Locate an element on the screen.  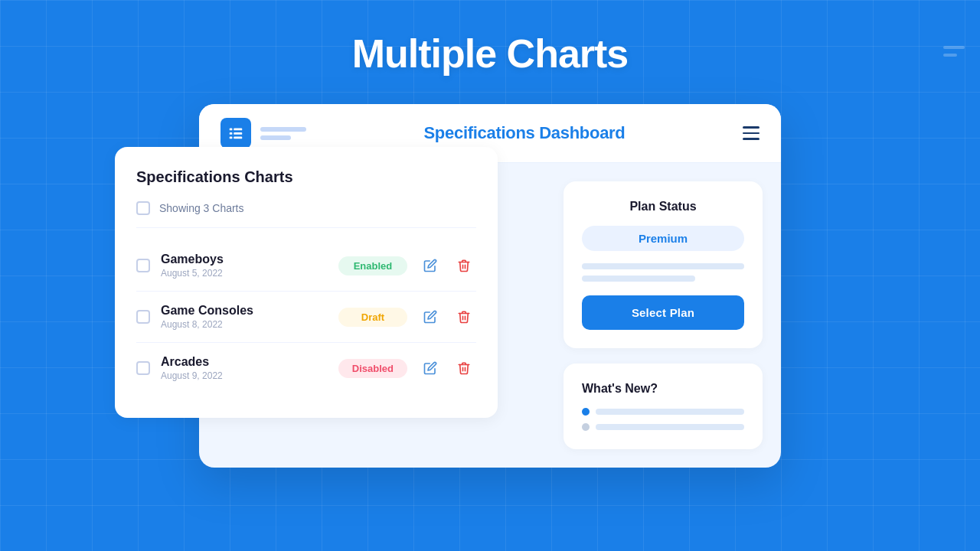
list-icon-box is located at coordinates (236, 133).